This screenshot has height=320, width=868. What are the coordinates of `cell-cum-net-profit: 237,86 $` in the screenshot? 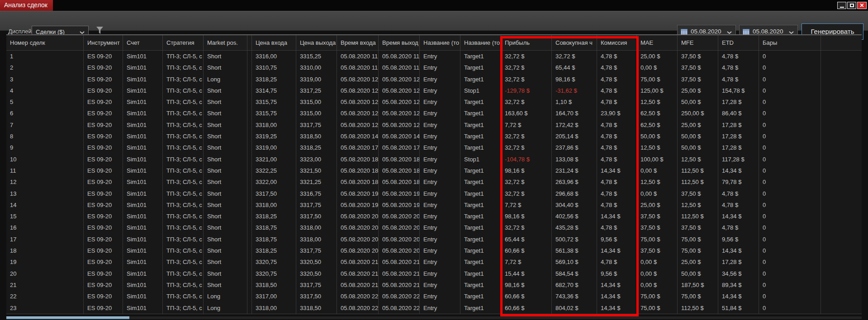 It's located at (574, 147).